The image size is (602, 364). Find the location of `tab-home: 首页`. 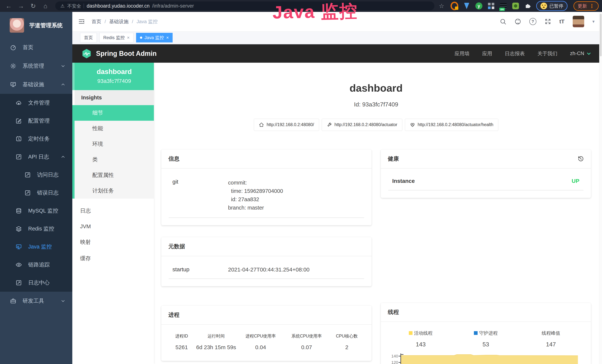

tab-home: 首页 is located at coordinates (88, 38).